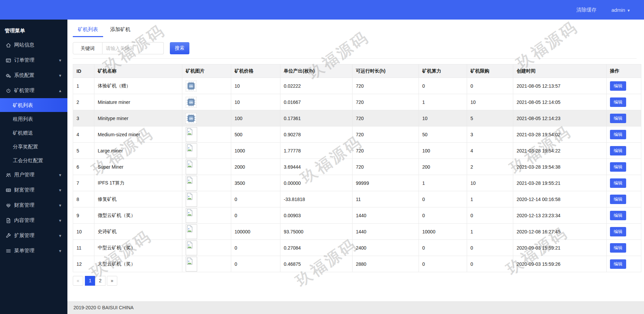  Describe the element at coordinates (34, 105) in the screenshot. I see `sidebar-subitem-miner-list: 矿机列表` at that location.